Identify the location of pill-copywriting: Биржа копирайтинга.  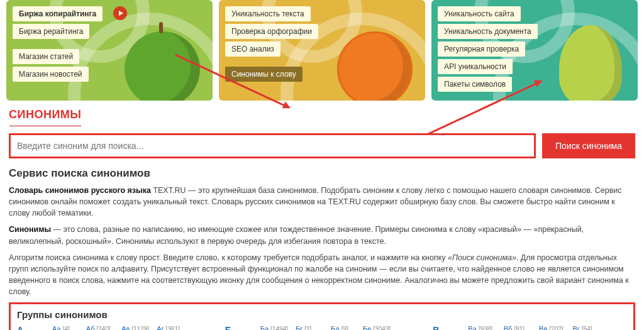
(58, 14).